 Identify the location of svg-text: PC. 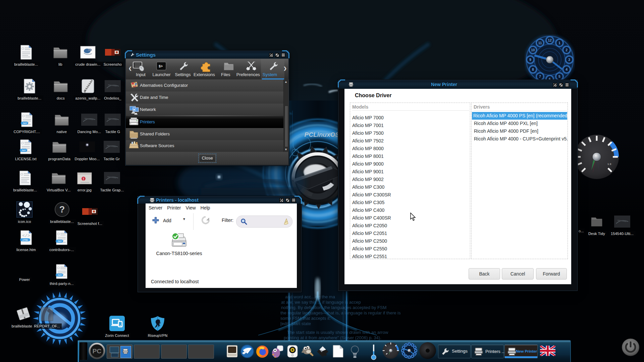
(97, 351).